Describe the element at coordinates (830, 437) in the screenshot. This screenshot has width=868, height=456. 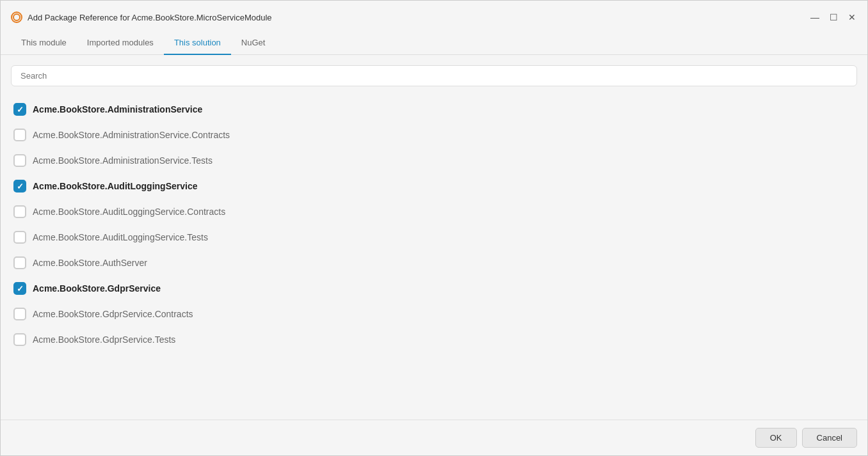
I see `cancel-button: Cancel` at that location.